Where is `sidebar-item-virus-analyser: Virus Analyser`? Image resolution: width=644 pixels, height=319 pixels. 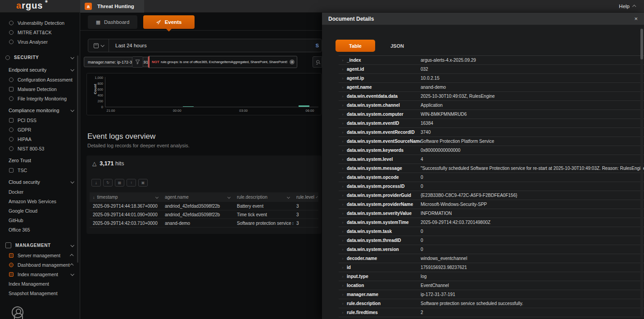
sidebar-item-virus-analyser: Virus Analyser is located at coordinates (40, 41).